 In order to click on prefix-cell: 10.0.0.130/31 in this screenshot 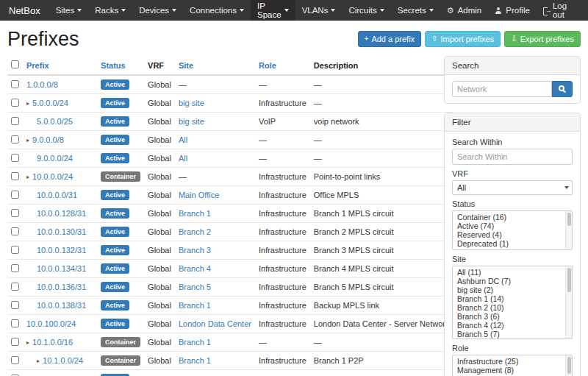, I will do `click(60, 233)`.